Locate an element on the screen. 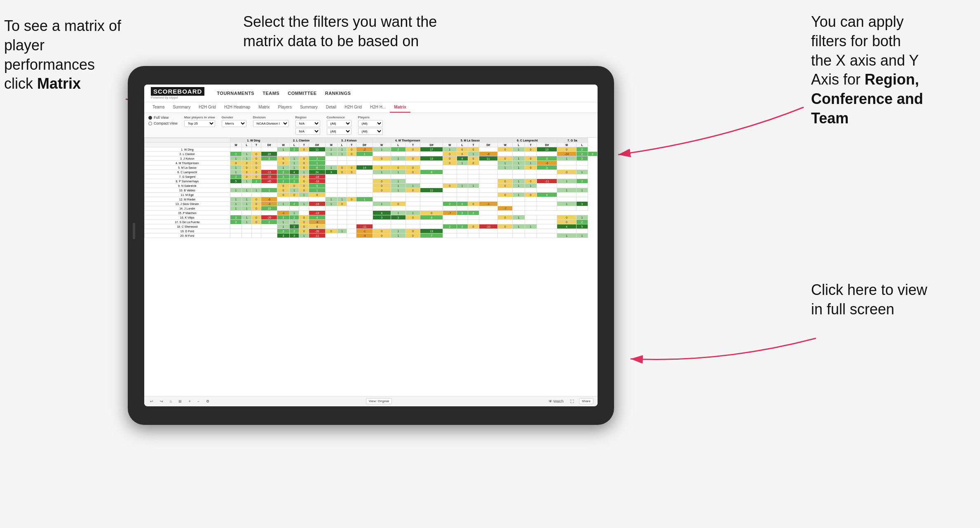 The height and width of the screenshot is (528, 980). cell-0-17: 0 is located at coordinates (462, 149).